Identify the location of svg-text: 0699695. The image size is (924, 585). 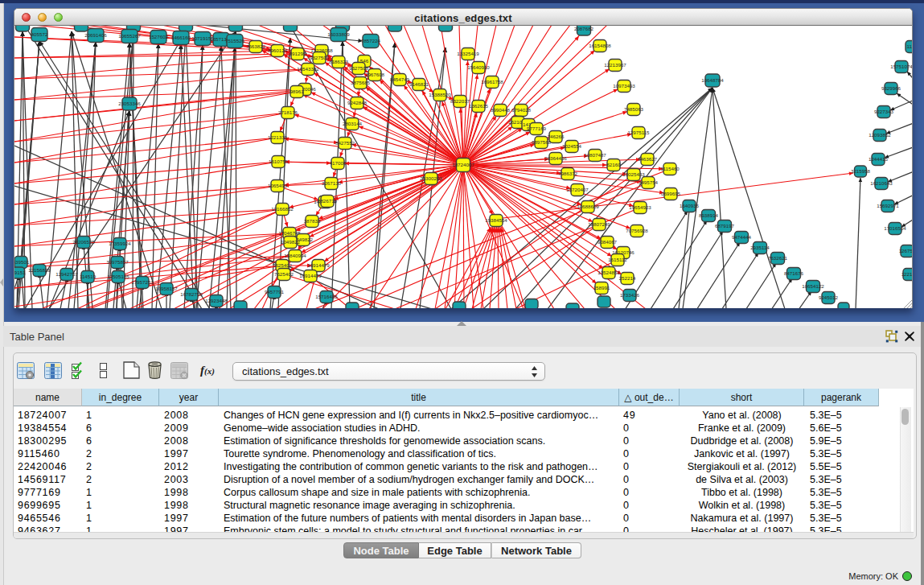
(671, 193).